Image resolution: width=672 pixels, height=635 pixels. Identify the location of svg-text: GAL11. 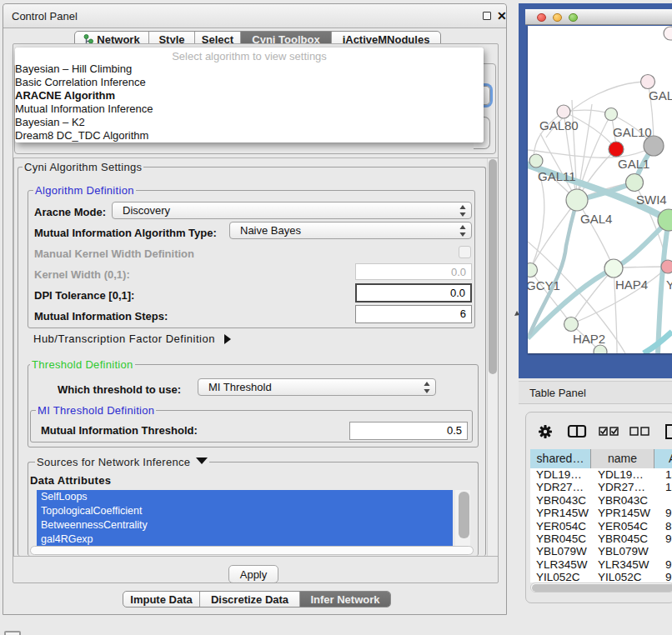
(557, 177).